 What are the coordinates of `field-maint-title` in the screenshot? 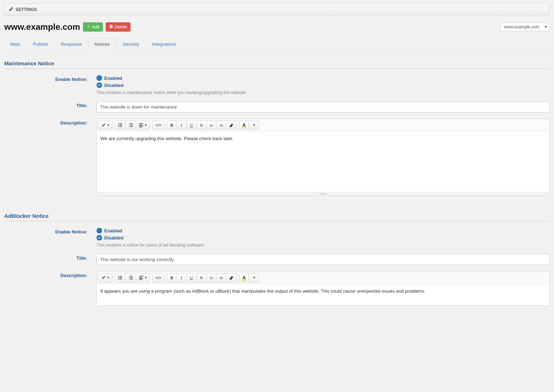 It's located at (323, 107).